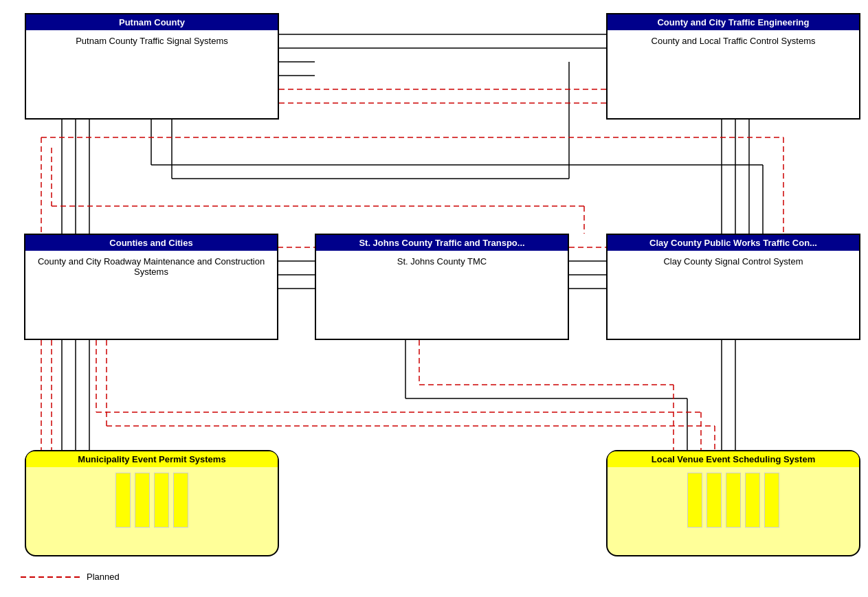  I want to click on municipality-node: Municipality Event Permit Systems, so click(152, 503).